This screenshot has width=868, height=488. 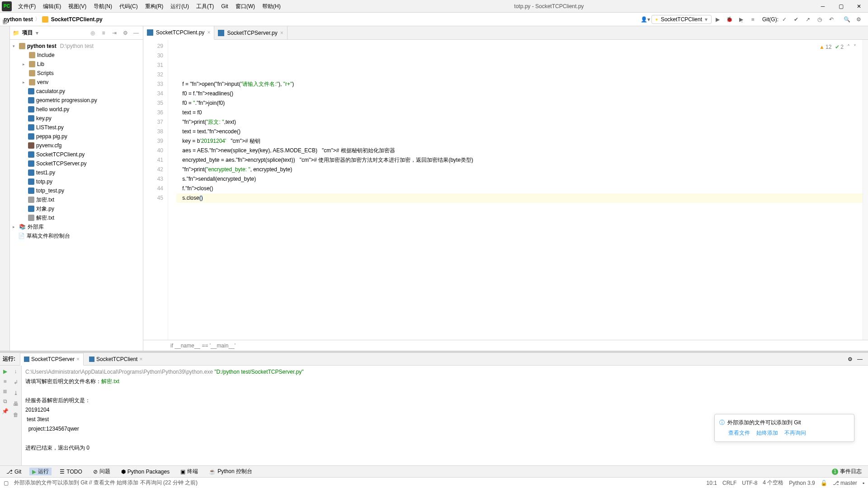 I want to click on chevron-up-icon: ˄, so click(x=849, y=47).